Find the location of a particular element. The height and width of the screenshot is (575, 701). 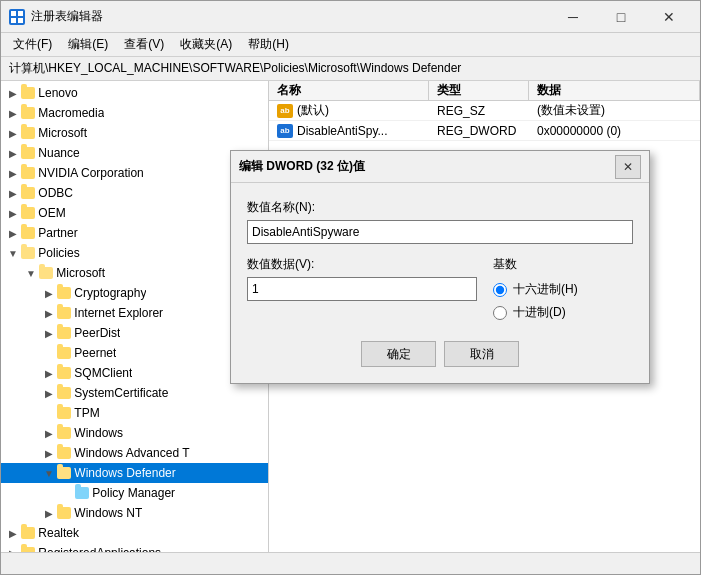

radio-dec is located at coordinates (500, 313).